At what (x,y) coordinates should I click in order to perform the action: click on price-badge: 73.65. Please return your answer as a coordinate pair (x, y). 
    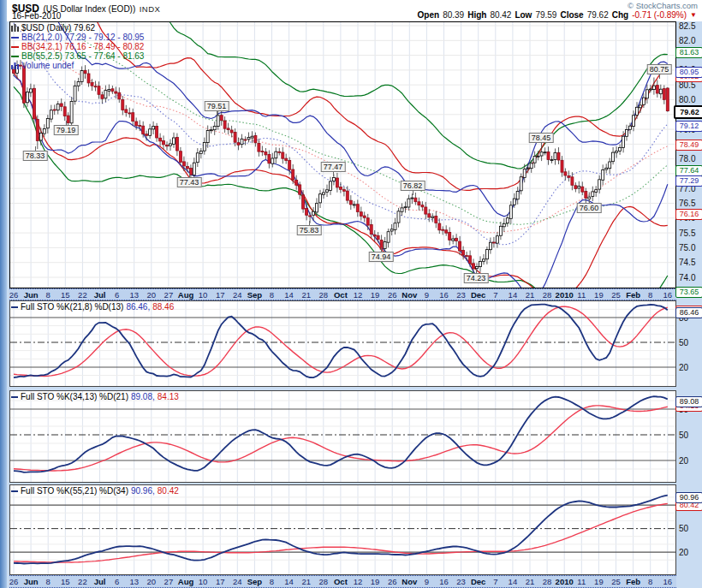
    Looking at the image, I should click on (688, 293).